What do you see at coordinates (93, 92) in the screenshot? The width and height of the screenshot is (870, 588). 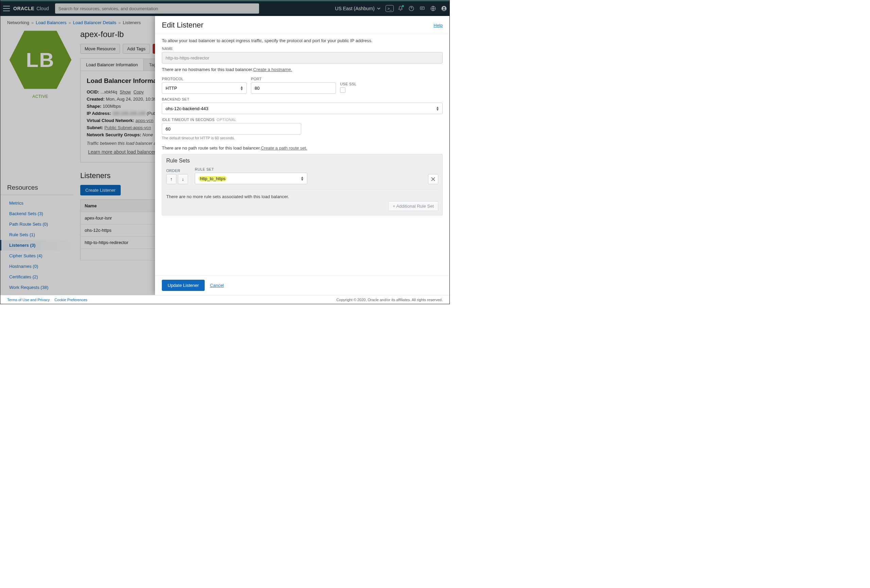 I see `ocid-label: OCID:` at bounding box center [93, 92].